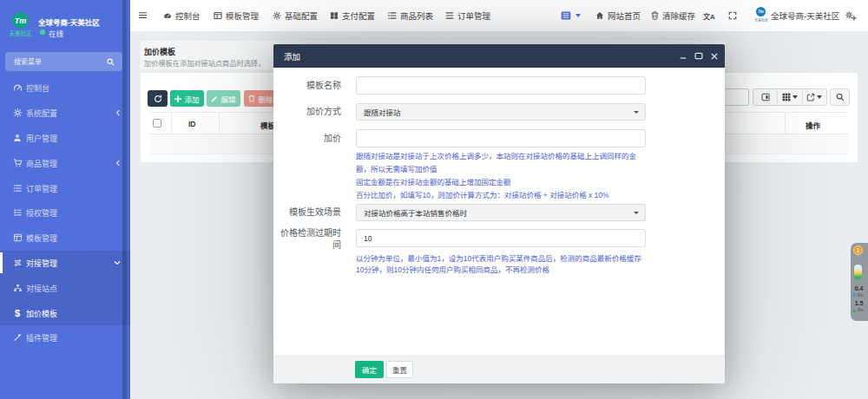 This screenshot has width=868, height=399. I want to click on speed-gauge, so click(858, 272).